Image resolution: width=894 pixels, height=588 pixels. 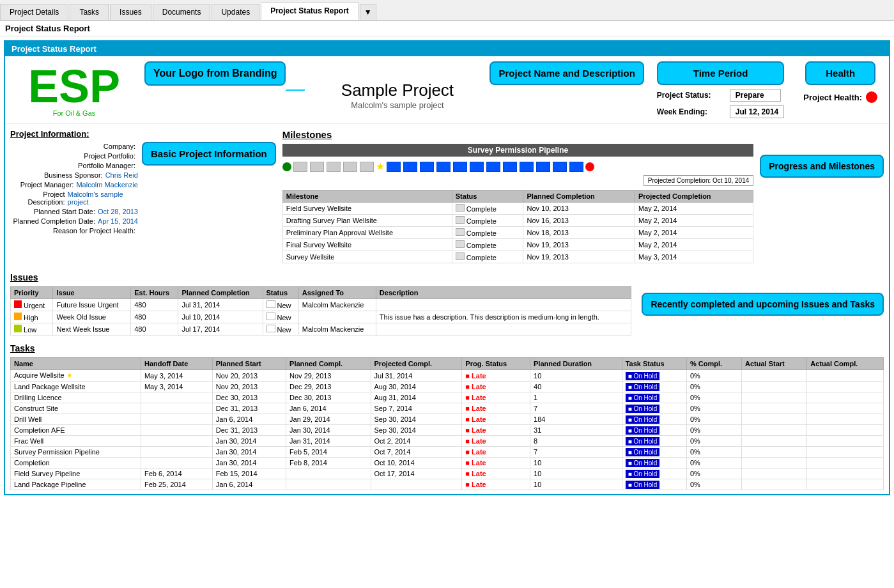 What do you see at coordinates (417, 364) in the screenshot?
I see `task-col-proj-compl: Projected Compl.` at bounding box center [417, 364].